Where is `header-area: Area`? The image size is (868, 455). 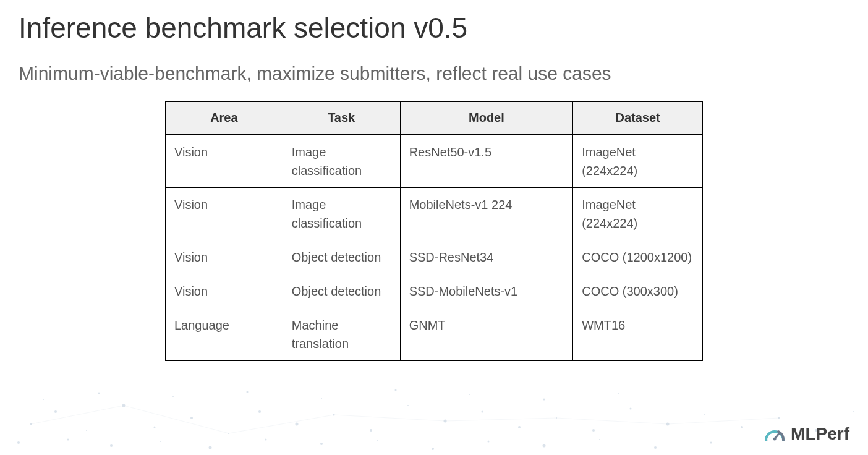 header-area: Area is located at coordinates (224, 119).